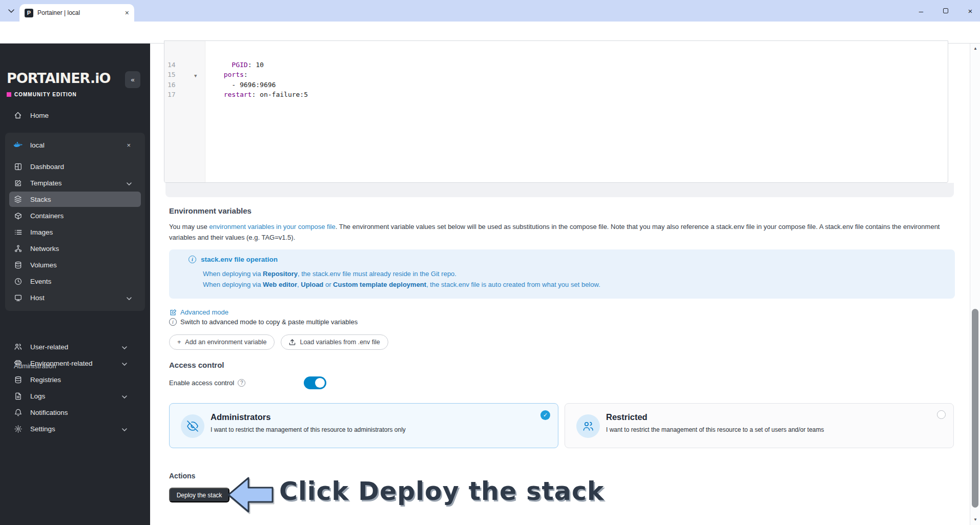 This screenshot has height=525, width=980. Describe the element at coordinates (18, 145) in the screenshot. I see `docker-whale-icon` at that location.